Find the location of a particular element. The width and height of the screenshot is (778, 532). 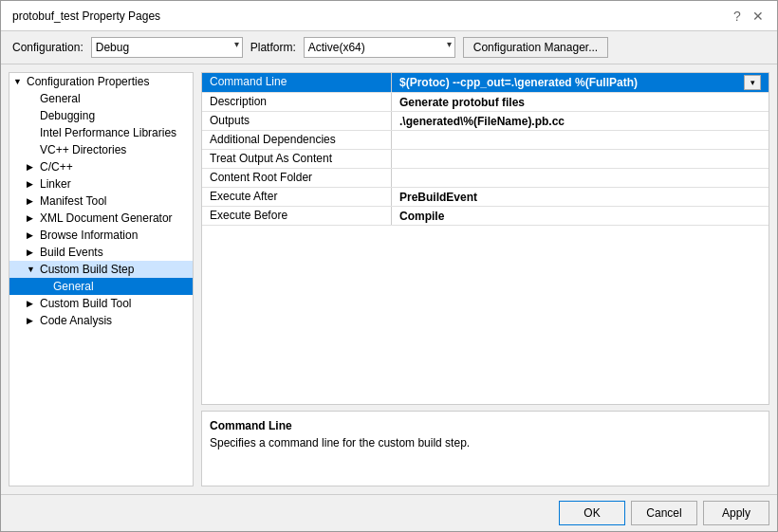

tree-item-xml-doc: ▶ XML Document Generator is located at coordinates (101, 218).